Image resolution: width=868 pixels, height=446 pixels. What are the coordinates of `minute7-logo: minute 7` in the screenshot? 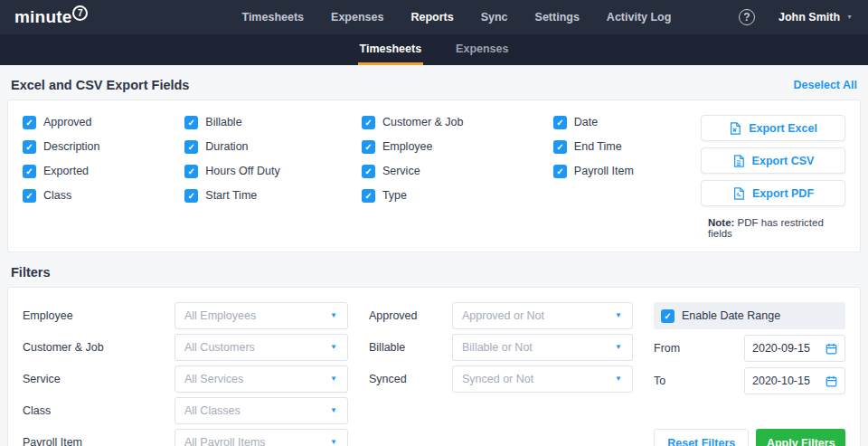 It's located at (51, 17).